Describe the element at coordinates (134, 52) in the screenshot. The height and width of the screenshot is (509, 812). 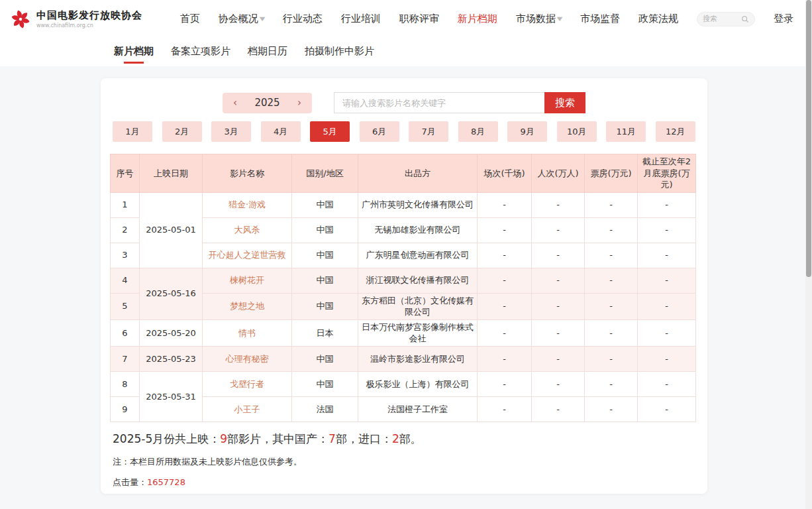
I see `subnav-tab: 新片档期` at that location.